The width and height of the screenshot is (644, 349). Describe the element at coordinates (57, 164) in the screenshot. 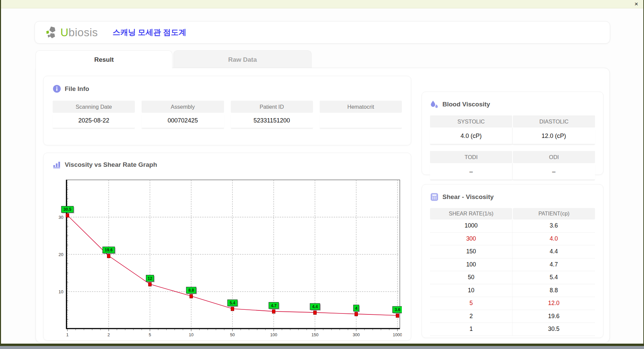

I see `bar-chart-icon` at that location.